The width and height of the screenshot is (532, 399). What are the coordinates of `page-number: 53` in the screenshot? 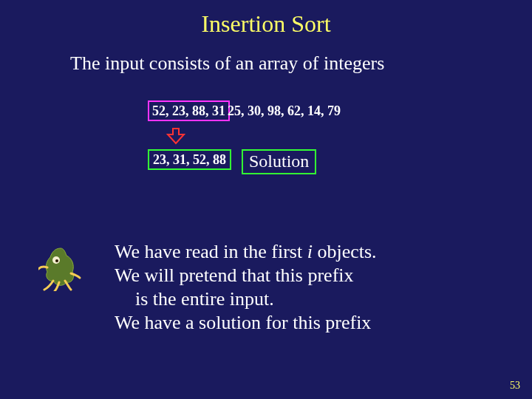 It's located at (515, 386).